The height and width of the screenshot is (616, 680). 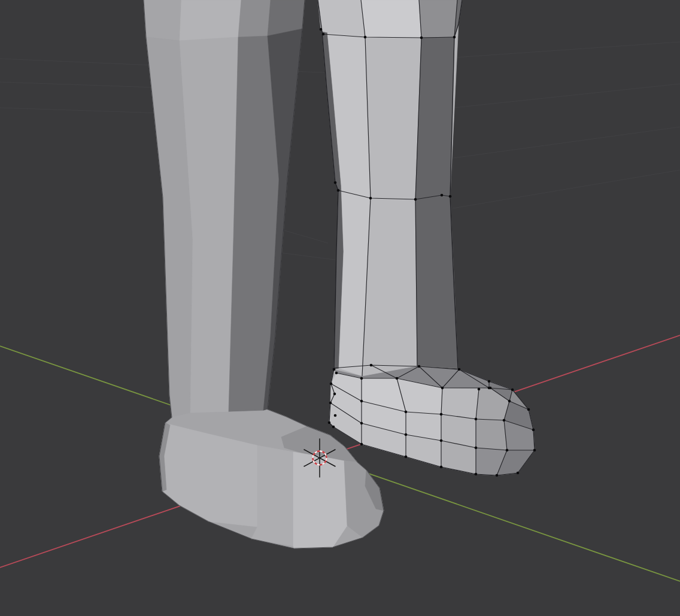 What do you see at coordinates (391, 19) in the screenshot?
I see `right-thigh-facet-center` at bounding box center [391, 19].